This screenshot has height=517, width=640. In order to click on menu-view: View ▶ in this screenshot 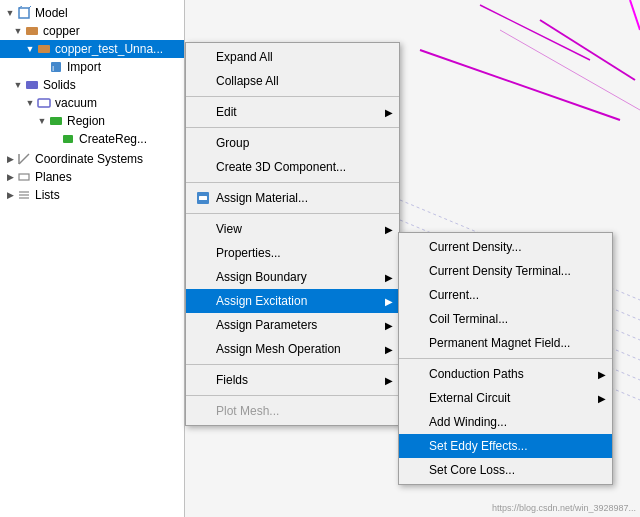, I will do `click(292, 229)`.